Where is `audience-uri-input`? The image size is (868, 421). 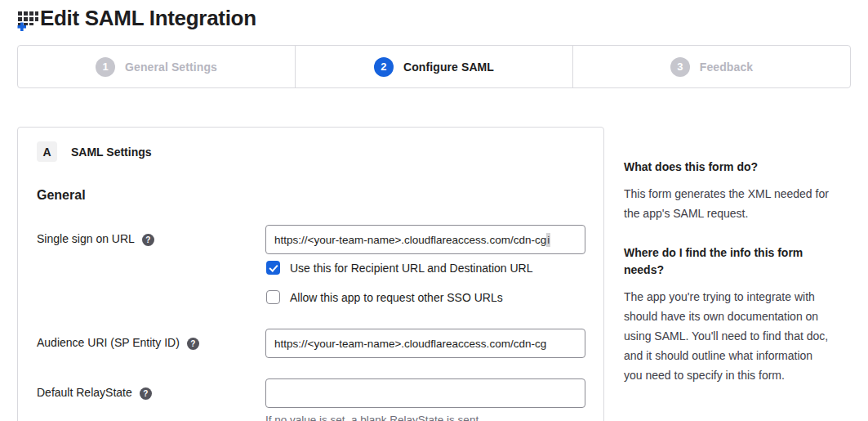
audience-uri-input is located at coordinates (425, 343).